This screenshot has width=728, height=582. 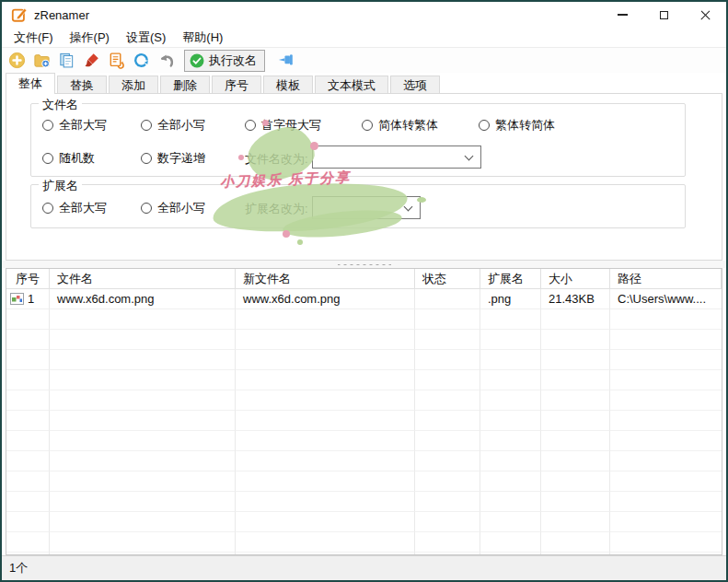 I want to click on execute-rename-label: 执行改名, so click(x=233, y=61).